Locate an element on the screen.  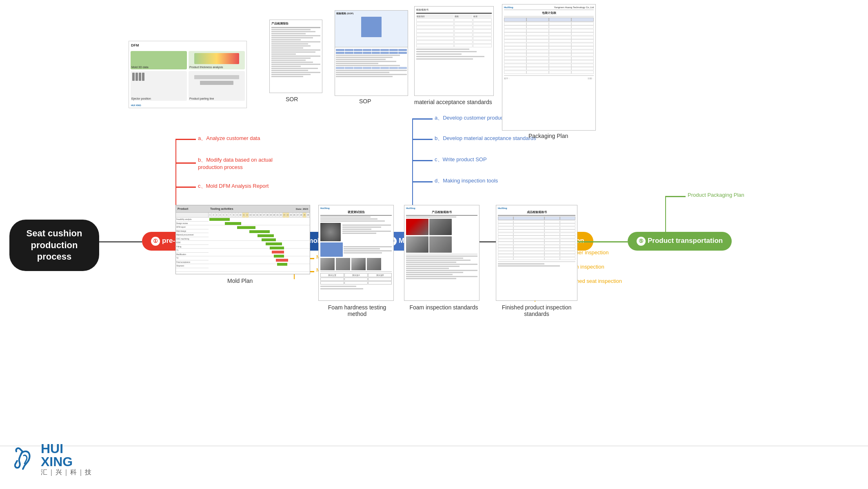
sop-document: 检验规格 (SOP) is located at coordinates (371, 53).